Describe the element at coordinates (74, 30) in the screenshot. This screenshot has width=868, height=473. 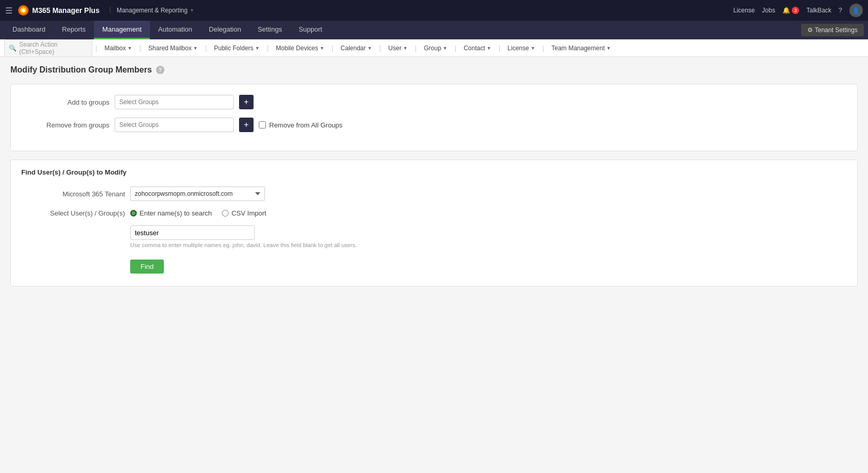
I see `tab-reports: Reports` at that location.